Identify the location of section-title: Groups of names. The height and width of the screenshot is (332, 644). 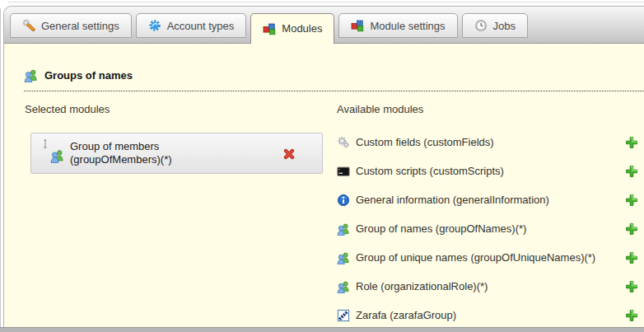
(89, 76).